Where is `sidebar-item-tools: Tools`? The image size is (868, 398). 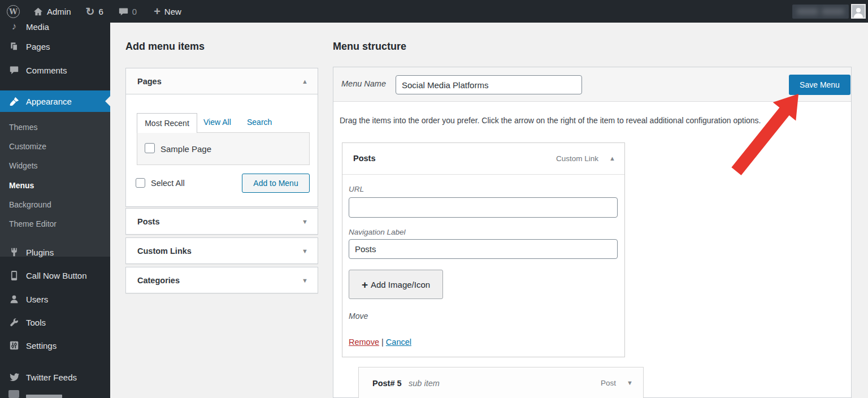 sidebar-item-tools: Tools is located at coordinates (55, 322).